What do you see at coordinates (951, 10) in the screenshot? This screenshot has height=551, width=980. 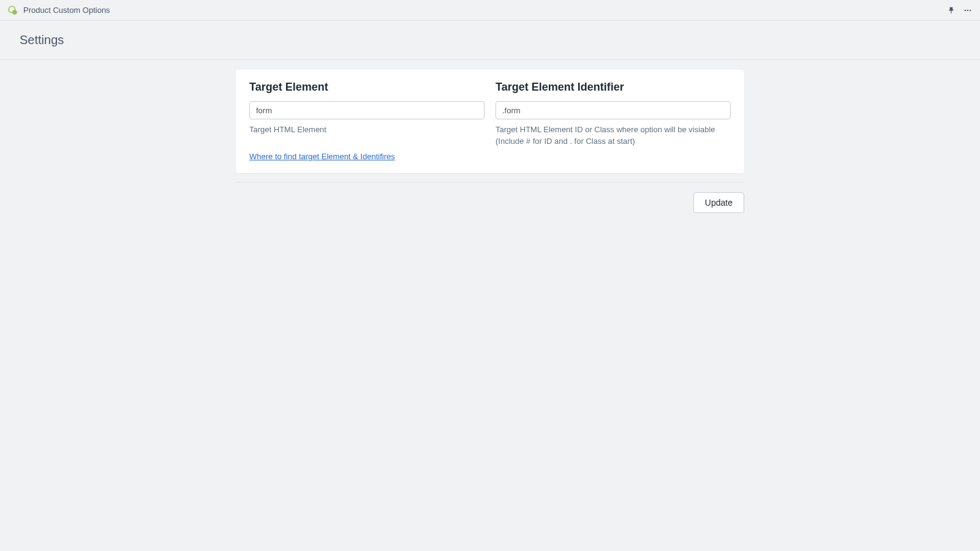 I see `pin-icon` at bounding box center [951, 10].